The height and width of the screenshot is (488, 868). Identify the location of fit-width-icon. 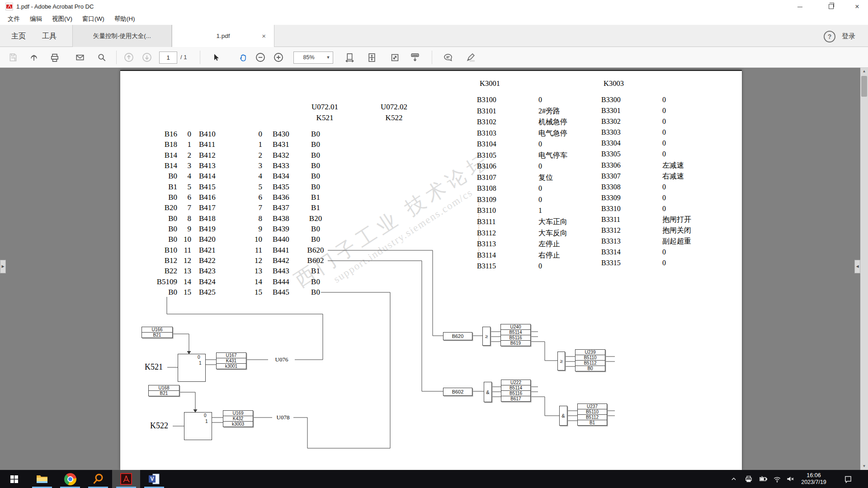
(350, 58).